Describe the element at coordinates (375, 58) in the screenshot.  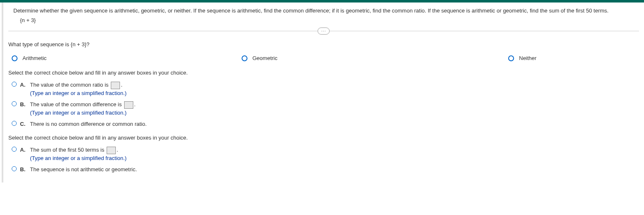
I see `option-geometric: Geometric` at that location.